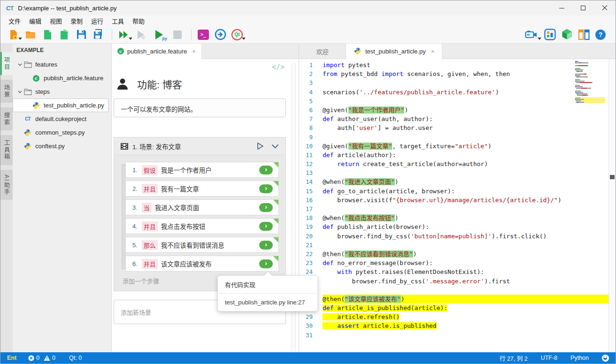 The height and width of the screenshot is (364, 616). Describe the element at coordinates (457, 209) in the screenshot. I see `code-line-17: 17` at that location.